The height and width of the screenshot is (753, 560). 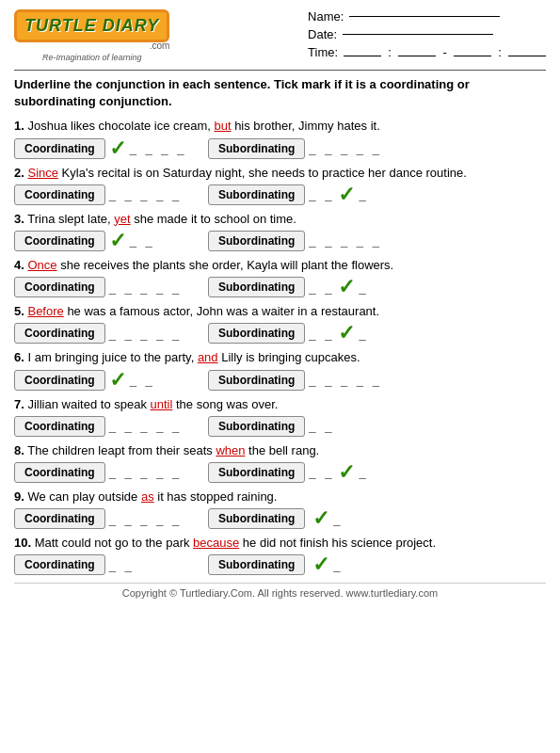 I want to click on answer-row: Coordinating✓_ _ _ _Subordinating_ _ _ _…, so click(x=280, y=149).